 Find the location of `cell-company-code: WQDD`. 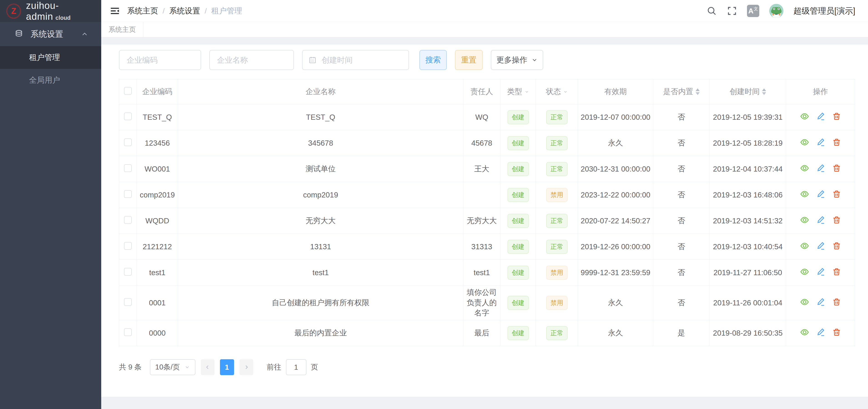

cell-company-code: WQDD is located at coordinates (158, 221).